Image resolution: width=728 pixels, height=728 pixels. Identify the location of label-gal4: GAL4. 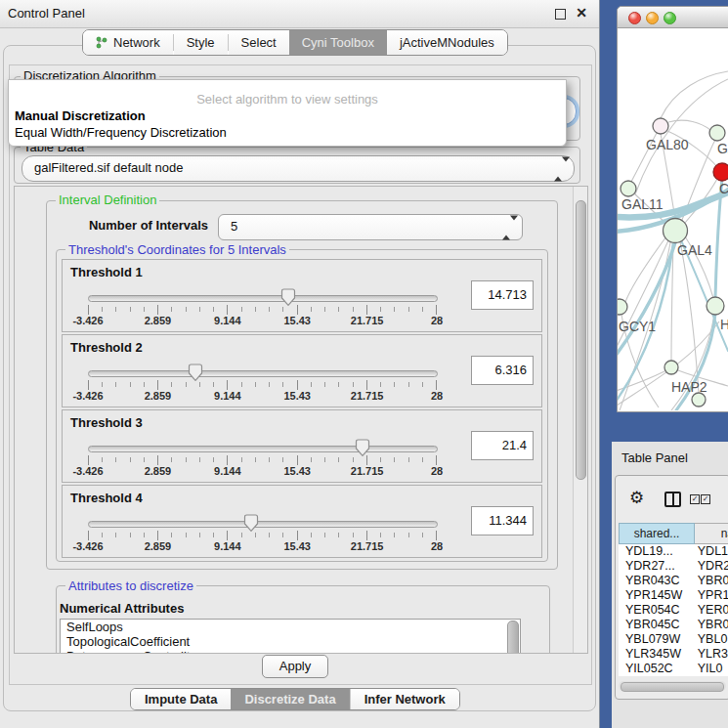
(695, 250).